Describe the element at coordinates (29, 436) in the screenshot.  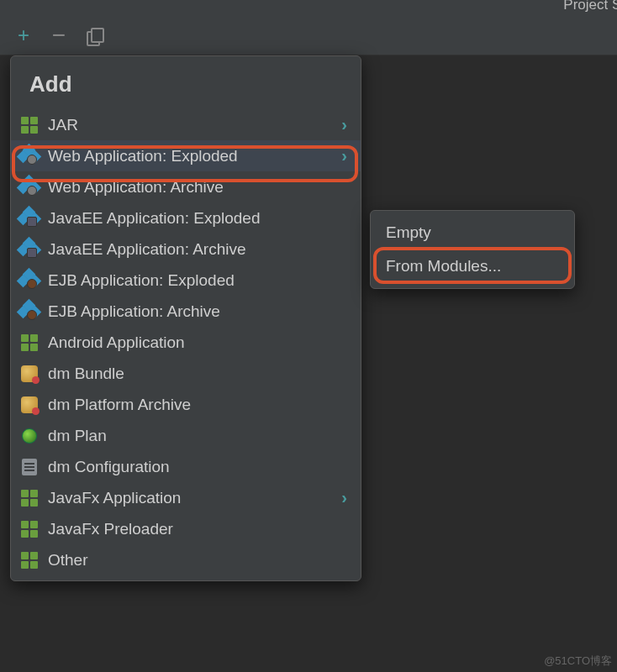
I see `plan-icon` at that location.